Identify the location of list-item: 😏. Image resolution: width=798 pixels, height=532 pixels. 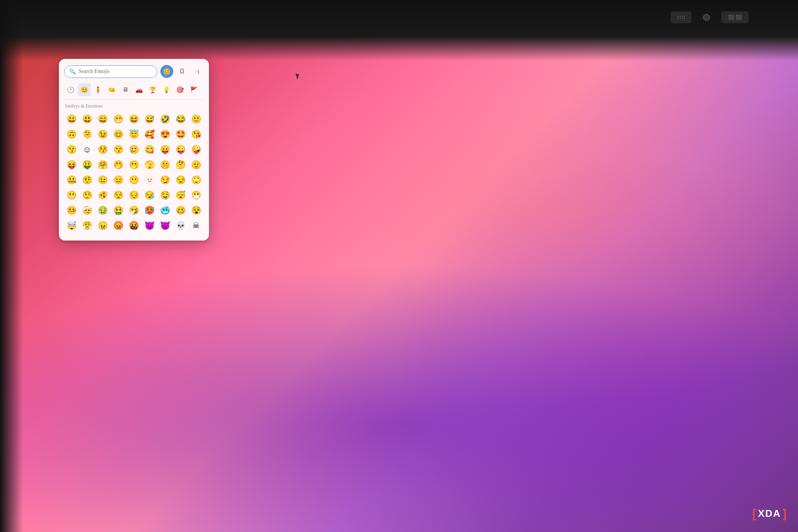
(165, 180).